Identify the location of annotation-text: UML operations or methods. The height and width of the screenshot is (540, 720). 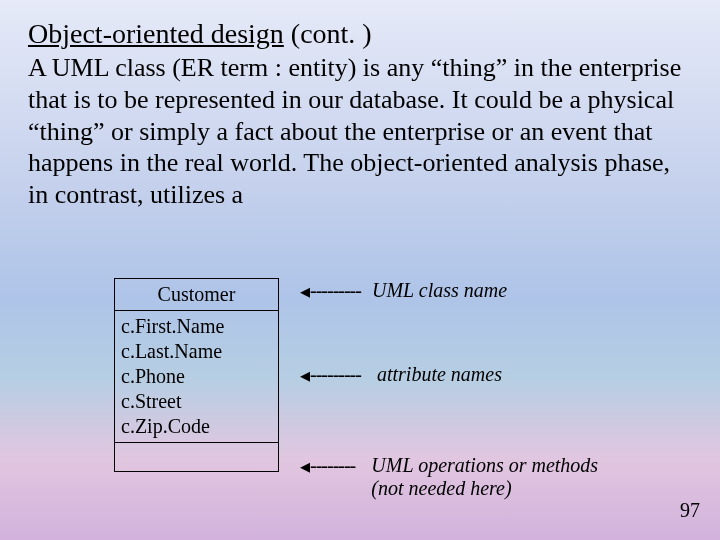
(484, 465).